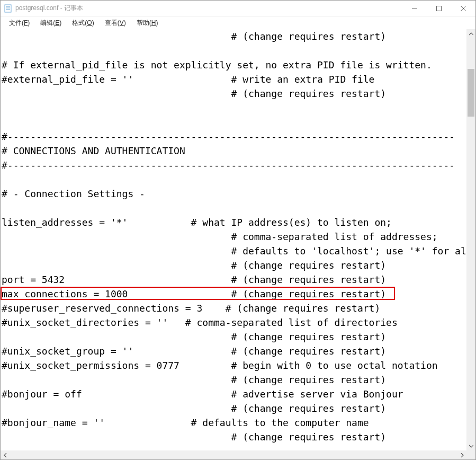 This screenshot has width=476, height=460. Describe the element at coordinates (439, 8) in the screenshot. I see `maximize-button` at that location.